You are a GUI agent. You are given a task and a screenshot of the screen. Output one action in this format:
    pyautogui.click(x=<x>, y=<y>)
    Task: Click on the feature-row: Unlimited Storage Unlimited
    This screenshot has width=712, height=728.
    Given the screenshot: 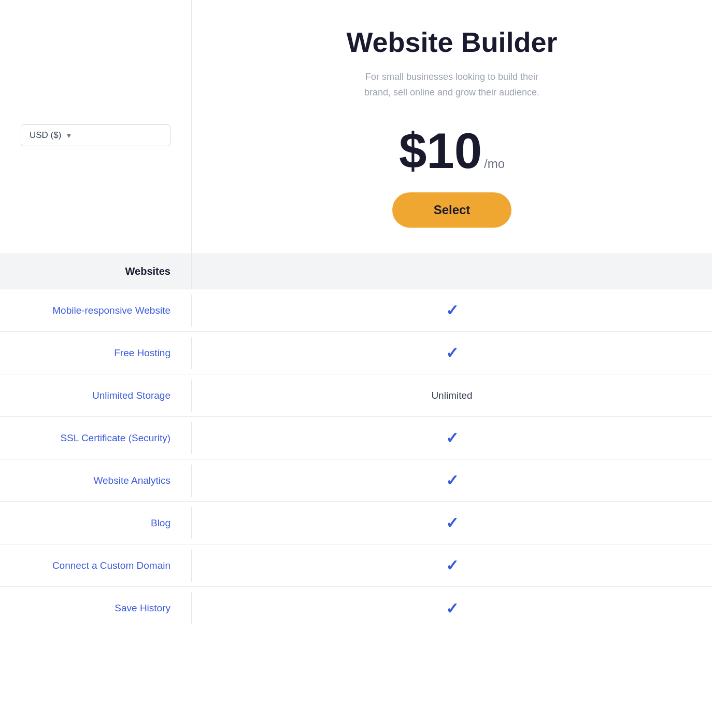 What is the action you would take?
    pyautogui.click(x=356, y=396)
    